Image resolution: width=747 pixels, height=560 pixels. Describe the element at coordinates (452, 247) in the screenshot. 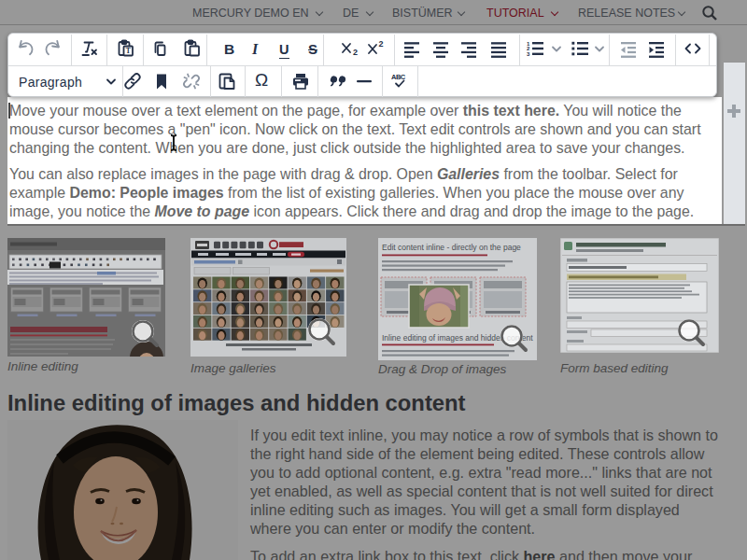

I see `svg-text:Edit content inline - directly: Edit content inline - directly on the pa…` at that location.